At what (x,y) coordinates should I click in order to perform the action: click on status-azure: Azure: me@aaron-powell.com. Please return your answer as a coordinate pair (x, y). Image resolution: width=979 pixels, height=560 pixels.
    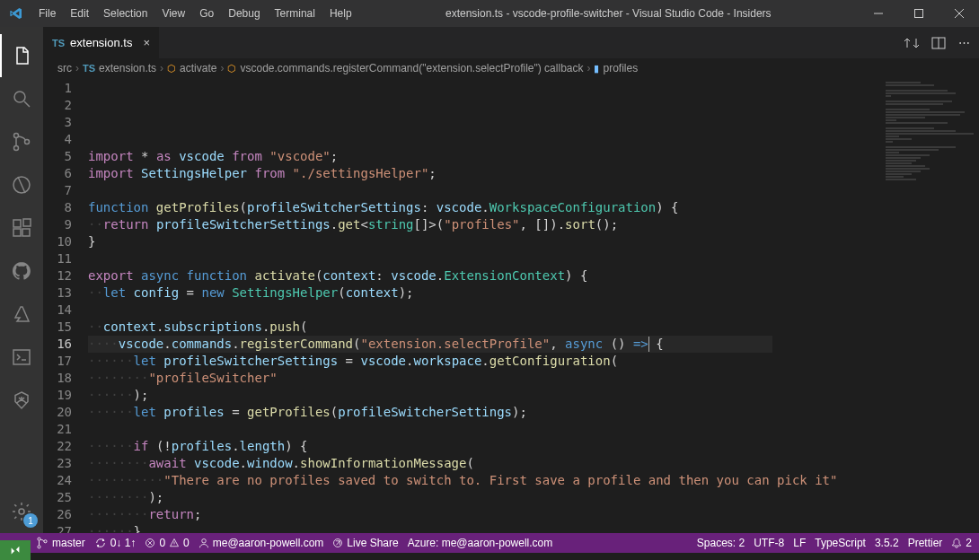
    Looking at the image, I should click on (481, 543).